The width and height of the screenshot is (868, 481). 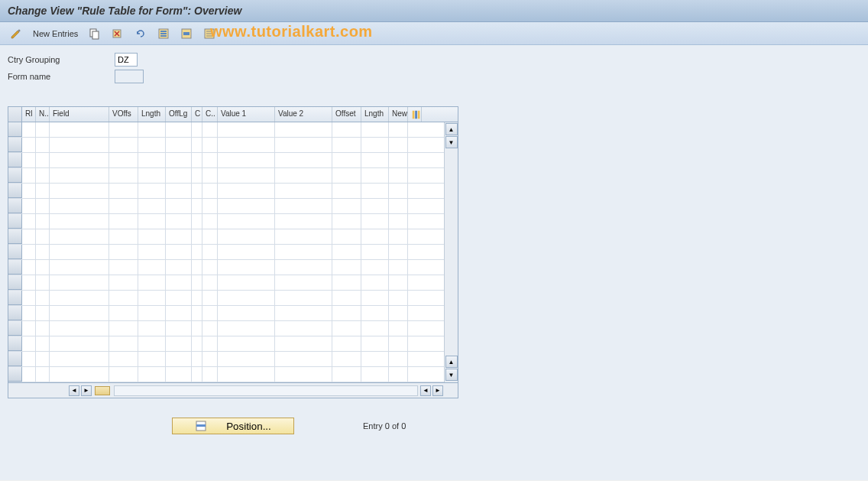 What do you see at coordinates (152, 115) in the screenshot?
I see `col-header-lngth1: Lngth` at bounding box center [152, 115].